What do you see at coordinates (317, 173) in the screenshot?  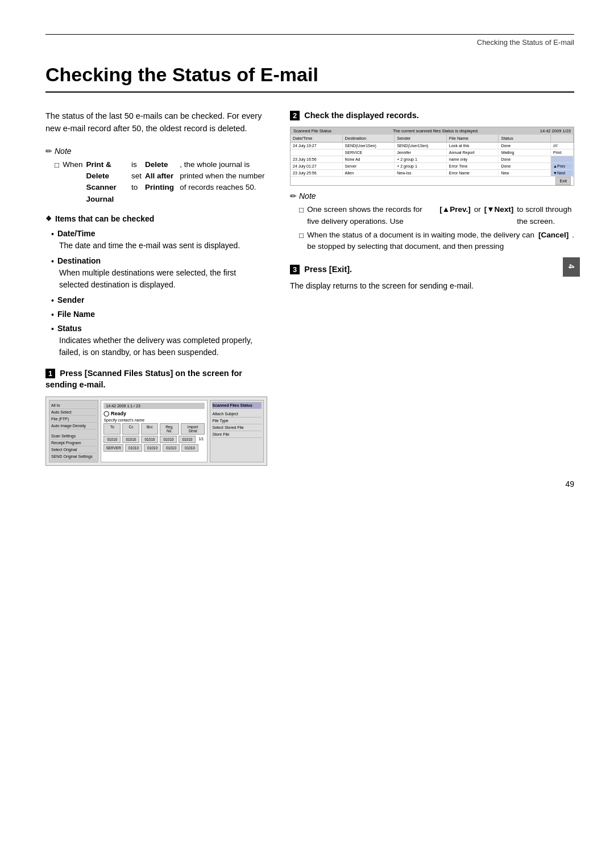 I see `cell-datetime: 23 July 25:56` at bounding box center [317, 173].